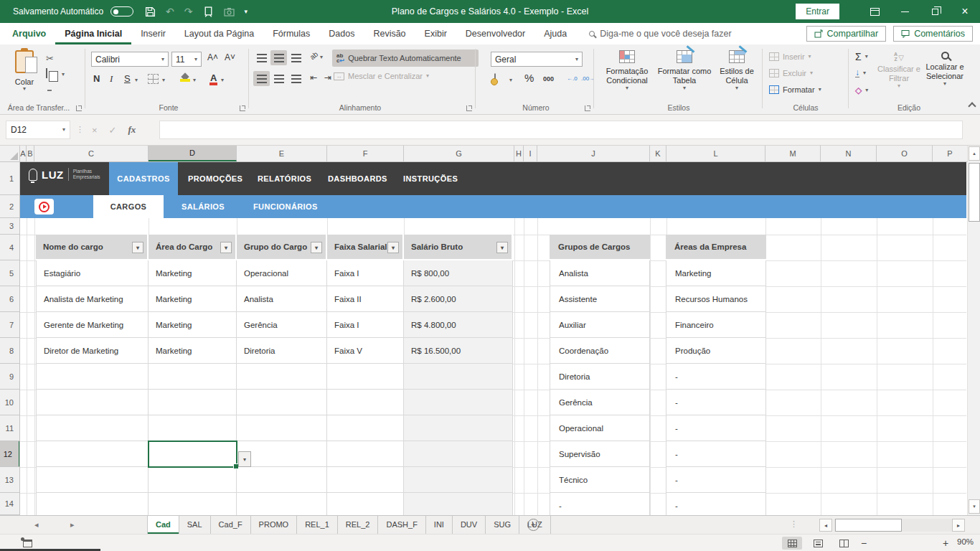 The image size is (980, 551). Describe the element at coordinates (600, 504) in the screenshot. I see `cell: -` at that location.